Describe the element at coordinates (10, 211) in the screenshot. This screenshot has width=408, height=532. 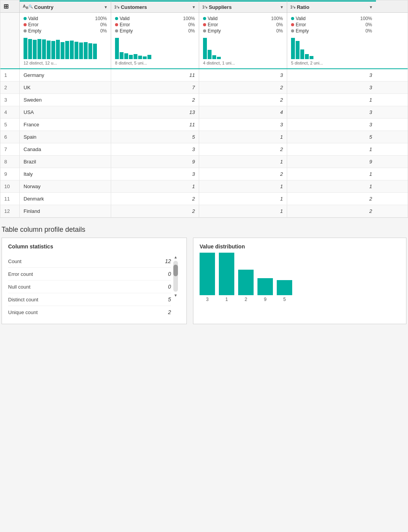
I see `row-number: 12` at that location.